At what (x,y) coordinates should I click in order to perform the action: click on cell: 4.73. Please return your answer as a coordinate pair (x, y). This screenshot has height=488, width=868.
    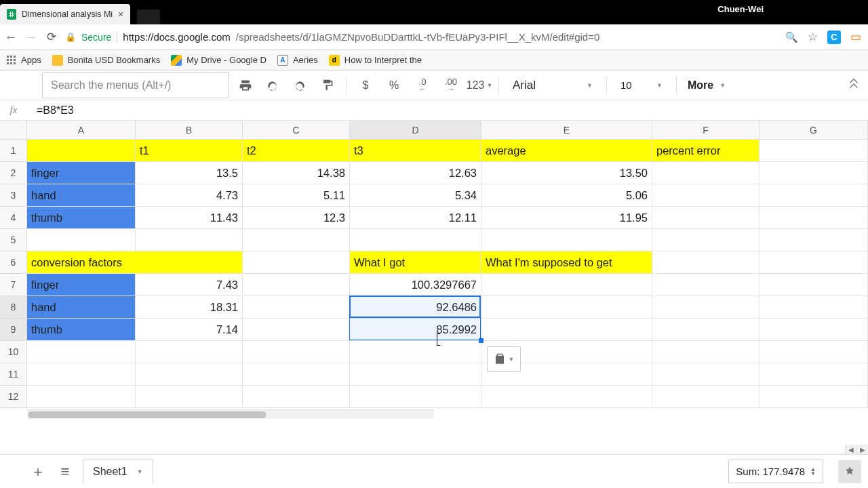
    Looking at the image, I should click on (189, 195).